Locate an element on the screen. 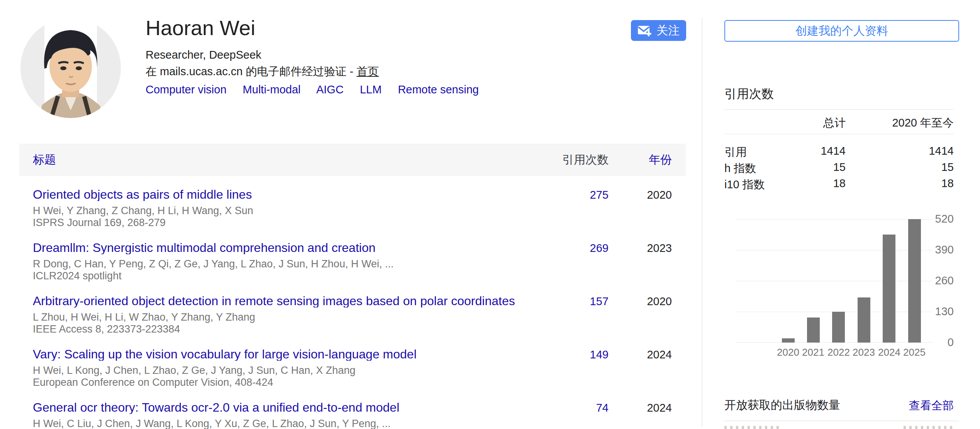  chart-bar-2025 is located at coordinates (914, 281).